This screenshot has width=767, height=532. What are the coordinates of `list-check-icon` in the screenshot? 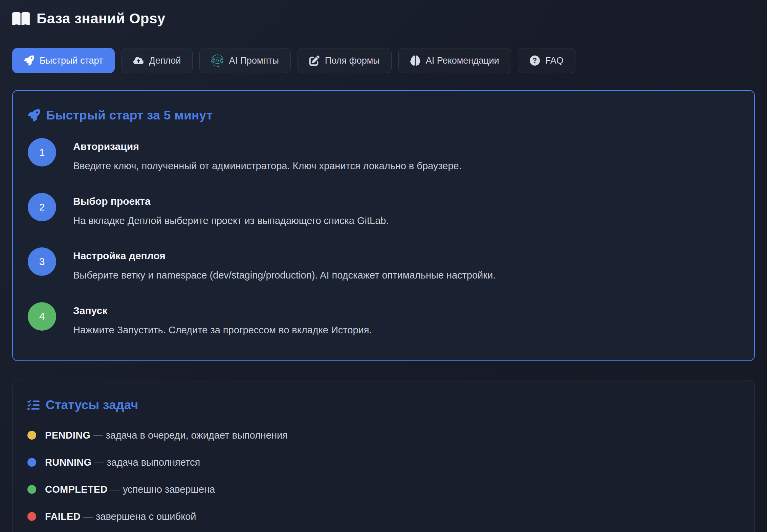 It's located at (34, 405).